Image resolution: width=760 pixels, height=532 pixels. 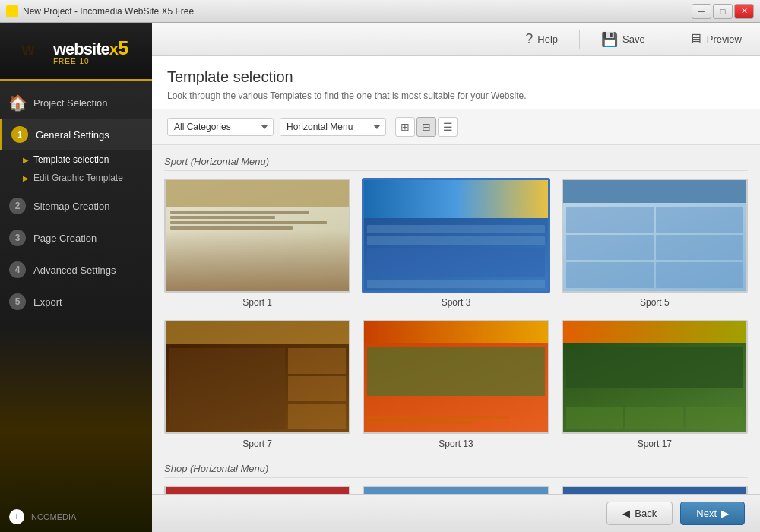 What do you see at coordinates (123, 48) in the screenshot?
I see `logo-five: 5` at bounding box center [123, 48].